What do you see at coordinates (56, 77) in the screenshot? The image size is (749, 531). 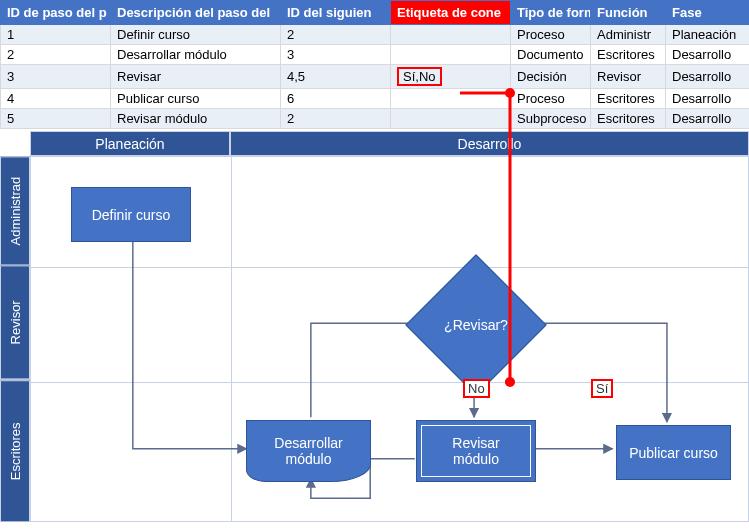 I see `cell-id: 3` at bounding box center [56, 77].